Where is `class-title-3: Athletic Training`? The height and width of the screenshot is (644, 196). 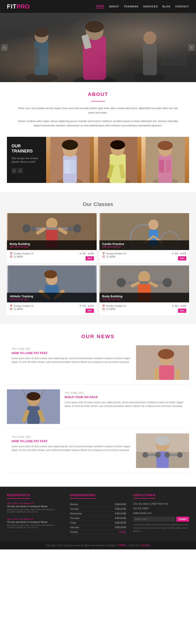
class-title-3: Athletic Training is located at coordinates (52, 296).